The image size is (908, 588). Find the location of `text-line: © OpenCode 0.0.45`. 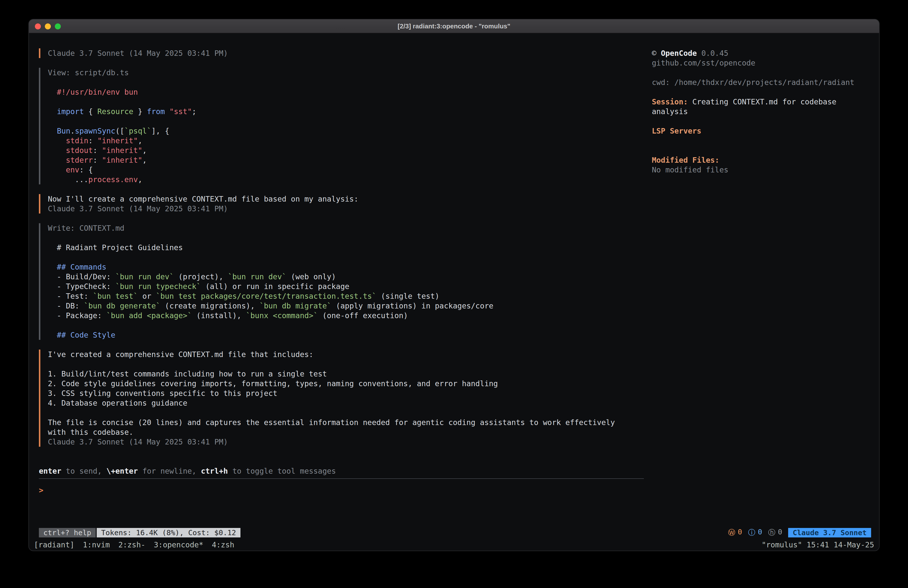

text-line: © OpenCode 0.0.45 is located at coordinates (761, 53).